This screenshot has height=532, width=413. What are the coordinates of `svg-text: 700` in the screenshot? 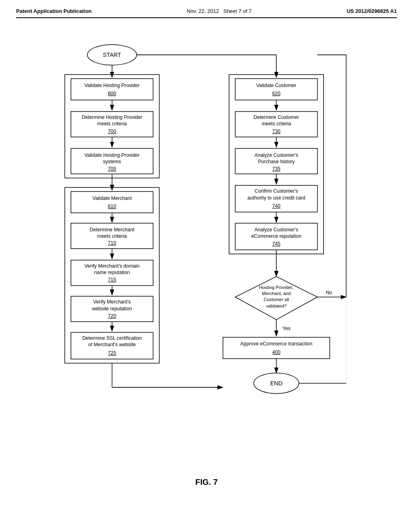 It's located at (112, 131).